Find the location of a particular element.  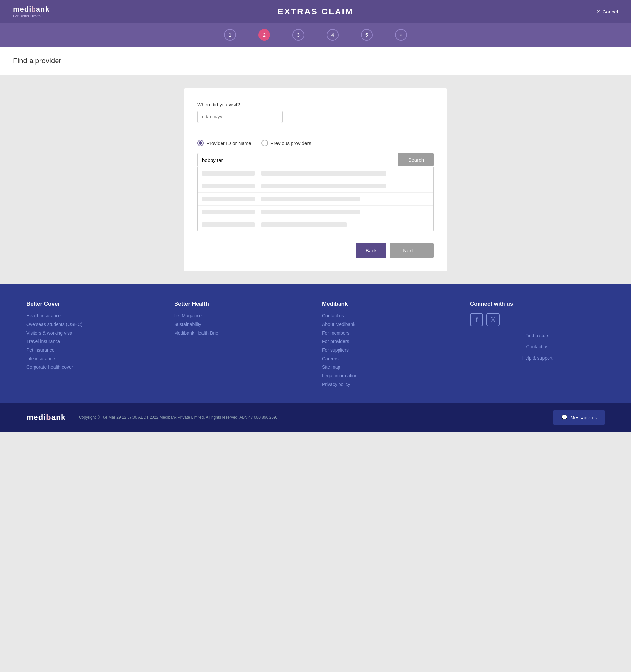

page-title: EXTRAS CLAIM is located at coordinates (316, 11).